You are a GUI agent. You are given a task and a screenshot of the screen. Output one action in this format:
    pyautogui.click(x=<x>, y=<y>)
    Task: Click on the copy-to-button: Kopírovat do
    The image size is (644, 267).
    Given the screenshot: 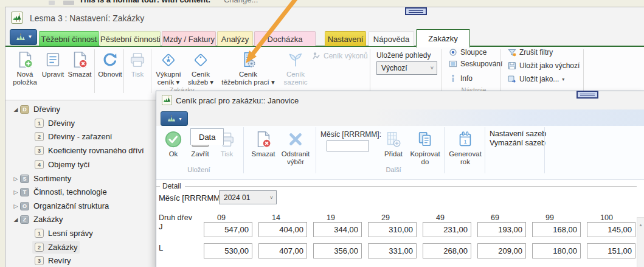 What is the action you would take?
    pyautogui.click(x=425, y=147)
    